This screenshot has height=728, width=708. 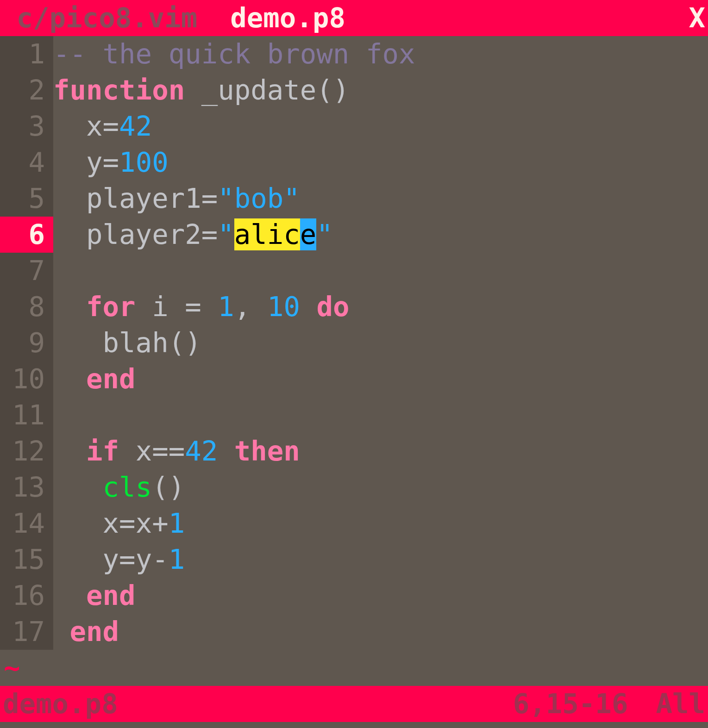 What do you see at coordinates (584, 704) in the screenshot?
I see `status-position: 6,15-16` at bounding box center [584, 704].